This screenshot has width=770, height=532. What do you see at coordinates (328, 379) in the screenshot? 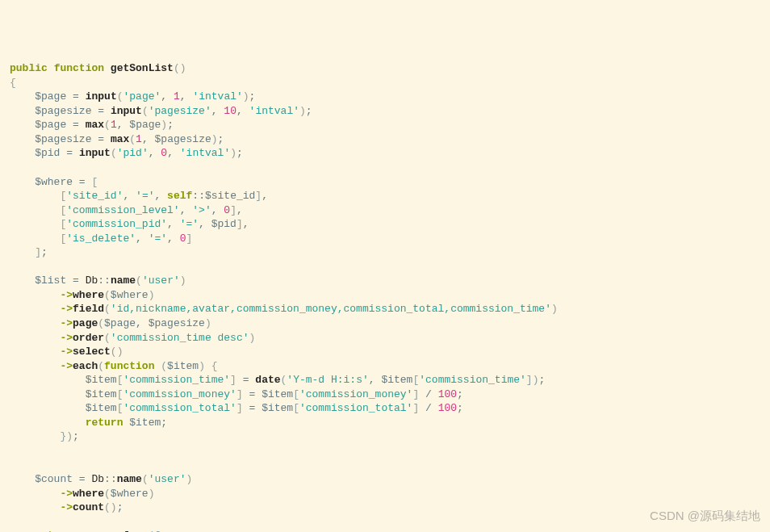
I see `str-datefmt: 'Y-m-d H:i:s'` at bounding box center [328, 379].